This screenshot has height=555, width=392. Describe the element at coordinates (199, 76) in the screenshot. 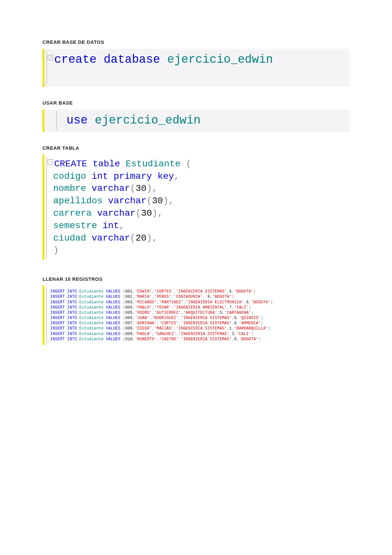

I see `code-line-empty` at that location.